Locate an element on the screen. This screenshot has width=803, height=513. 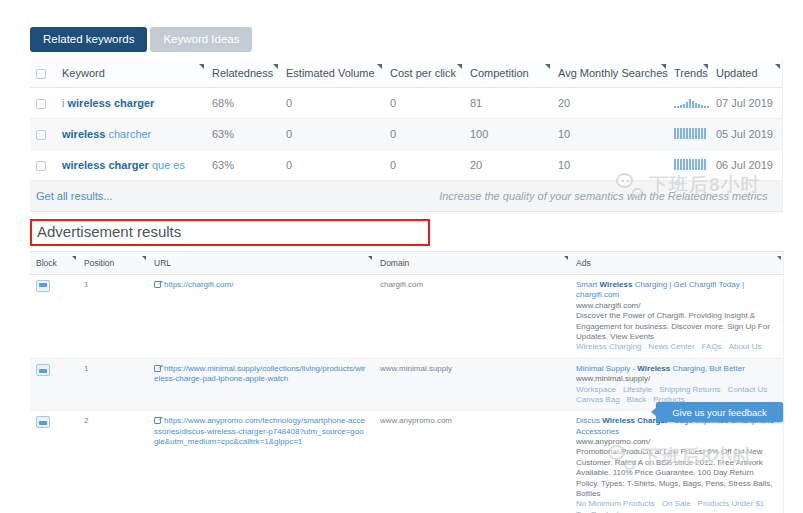
col-header-trends: Trends is located at coordinates (689, 74).